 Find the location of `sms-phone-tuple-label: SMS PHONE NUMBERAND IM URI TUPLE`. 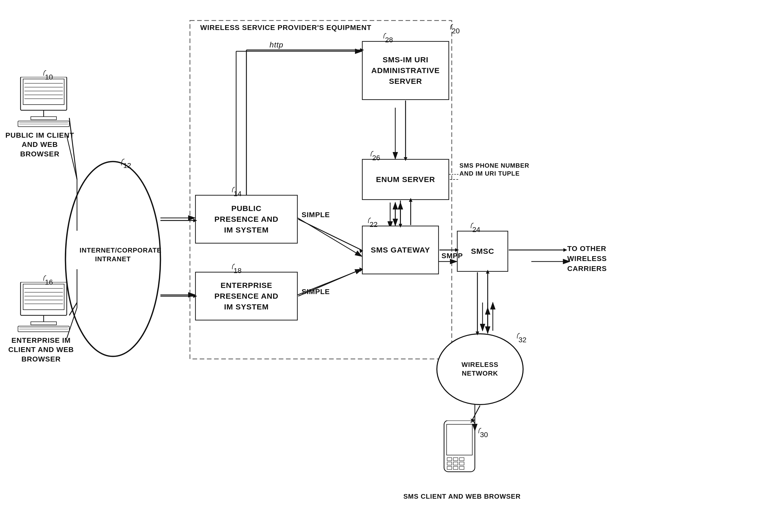

sms-phone-tuple-label: SMS PHONE NUMBERAND IM URI TUPLE is located at coordinates (504, 169).